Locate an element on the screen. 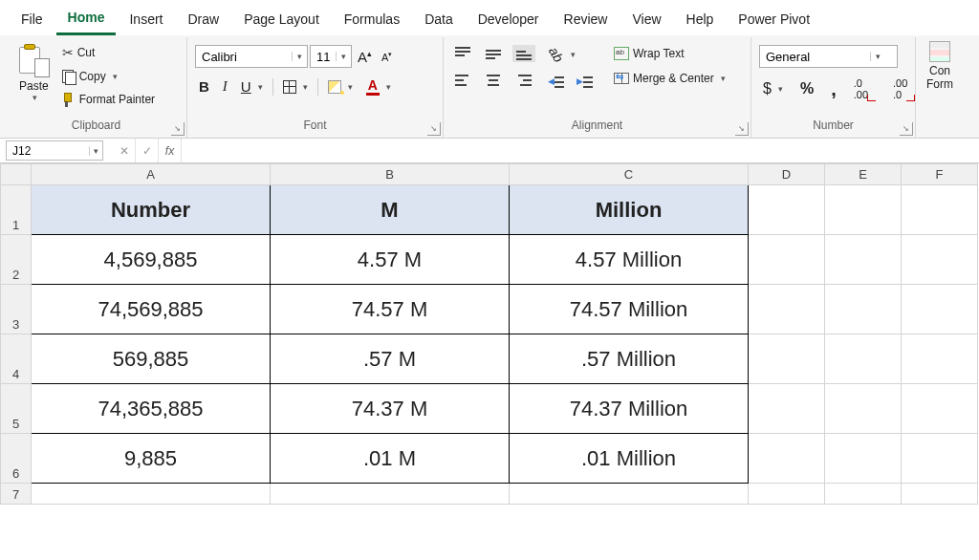  cell-F3 is located at coordinates (940, 310).